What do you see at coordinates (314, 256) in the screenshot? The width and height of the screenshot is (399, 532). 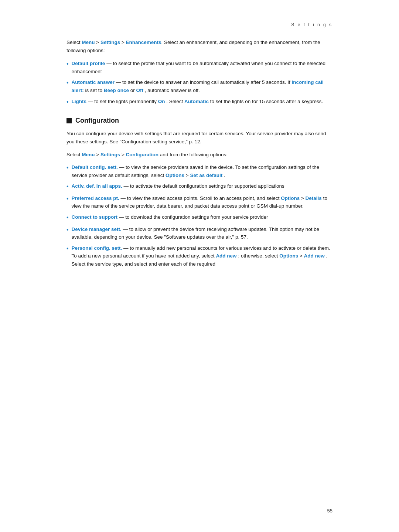 I see `add-new-link2: Add new` at bounding box center [314, 256].